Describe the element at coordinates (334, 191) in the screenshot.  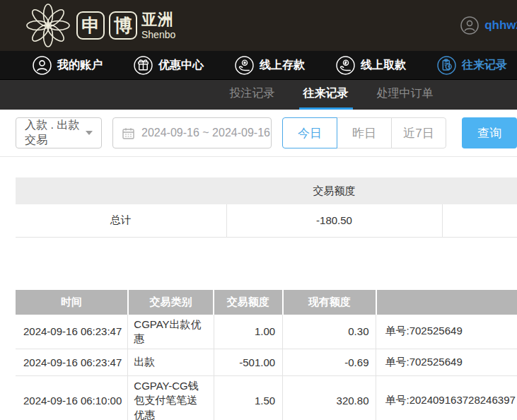
I see `summary-header-amount: 交易额度` at that location.